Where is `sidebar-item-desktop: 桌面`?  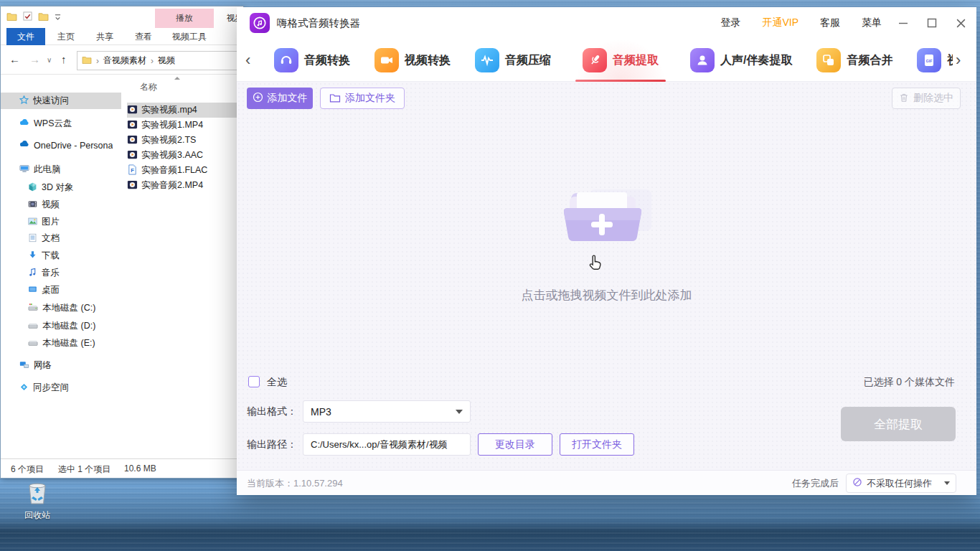
sidebar-item-desktop: 桌面 is located at coordinates (61, 290).